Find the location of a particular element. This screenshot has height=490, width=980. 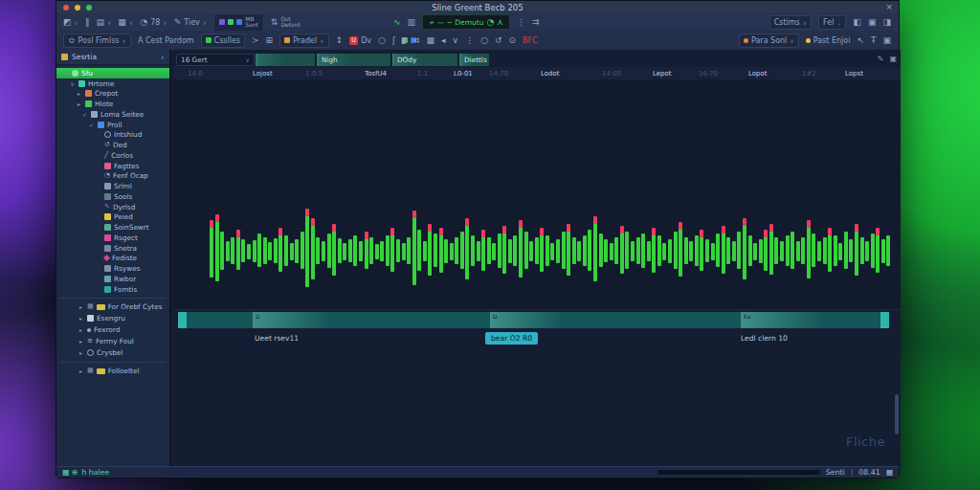

back-tool: ◂ is located at coordinates (444, 40).